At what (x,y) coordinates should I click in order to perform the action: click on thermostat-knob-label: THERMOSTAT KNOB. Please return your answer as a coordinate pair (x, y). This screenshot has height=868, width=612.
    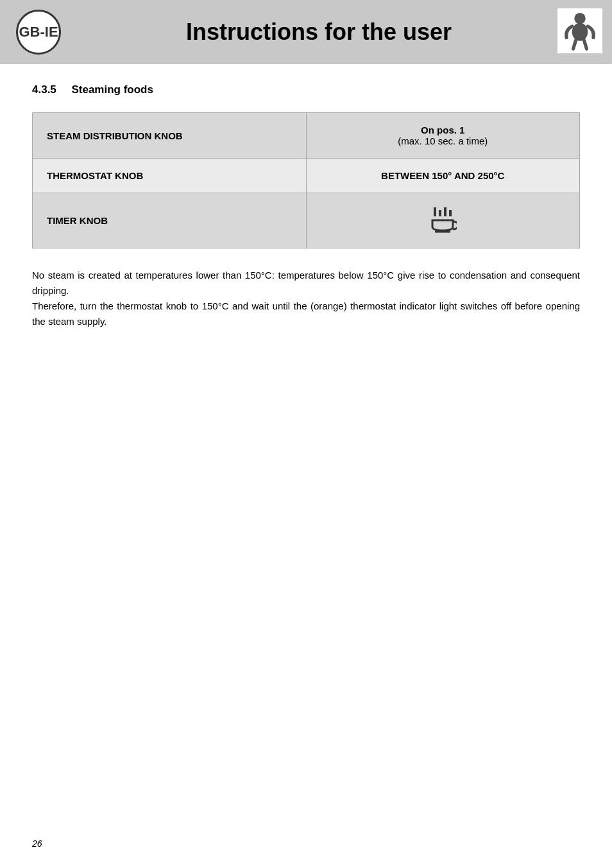
    Looking at the image, I should click on (169, 176).